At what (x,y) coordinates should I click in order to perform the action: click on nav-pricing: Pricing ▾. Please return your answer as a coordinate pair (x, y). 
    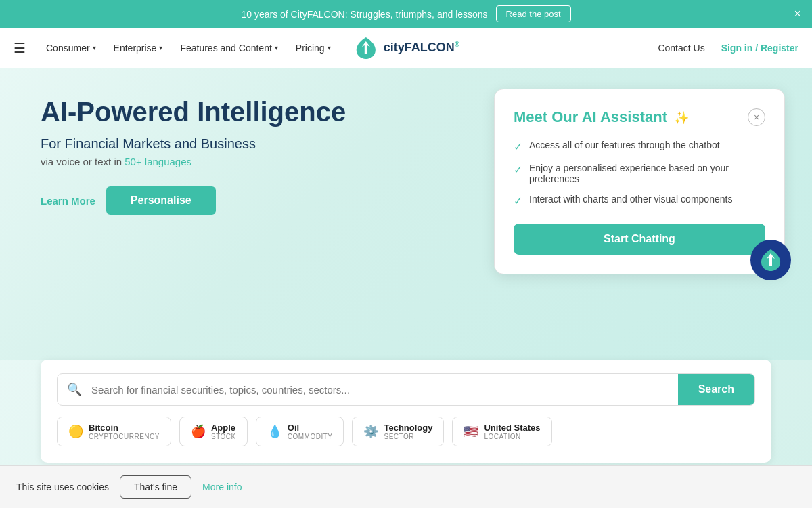
    Looking at the image, I should click on (313, 48).